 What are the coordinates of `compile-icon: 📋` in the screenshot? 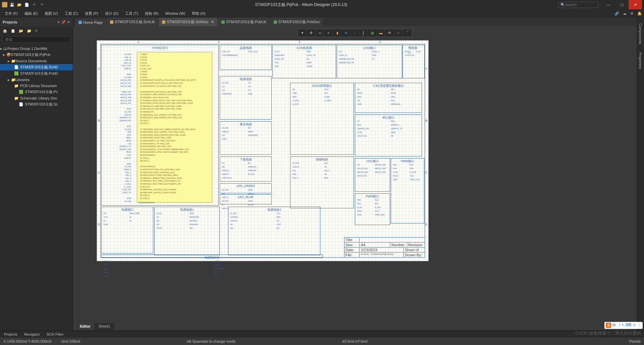 It's located at (13, 31).